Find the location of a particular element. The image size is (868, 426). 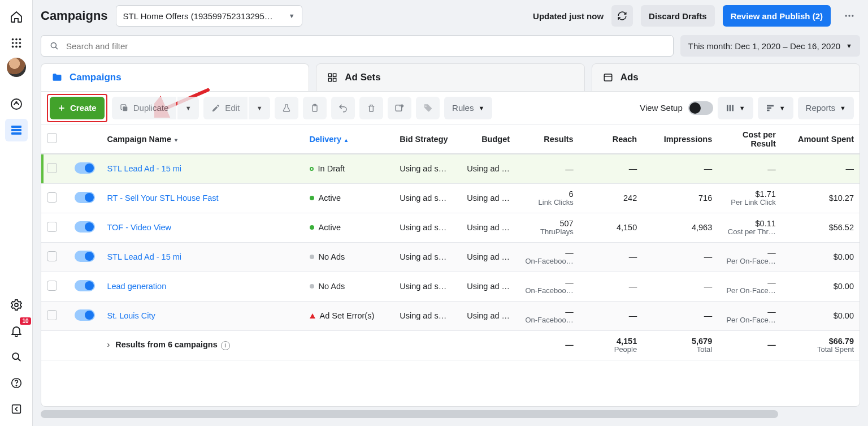

reports-button: Reports ▼ is located at coordinates (826, 108).